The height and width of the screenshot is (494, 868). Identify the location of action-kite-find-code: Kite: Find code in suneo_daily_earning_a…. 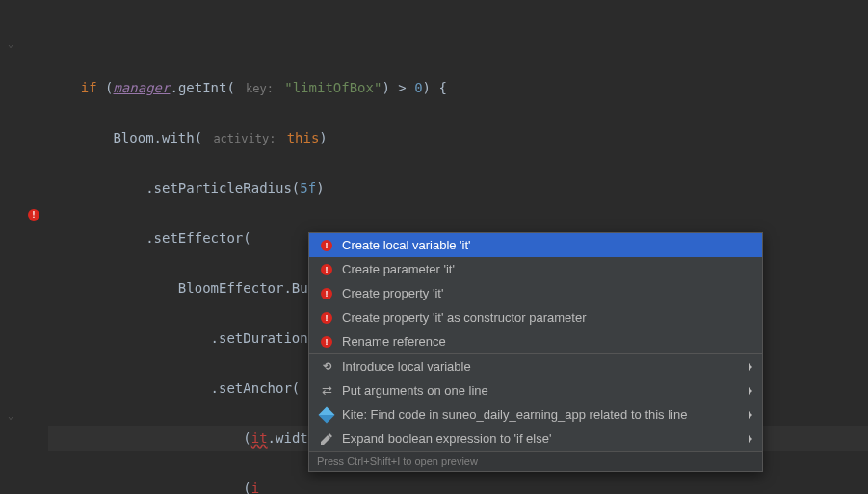
(536, 414).